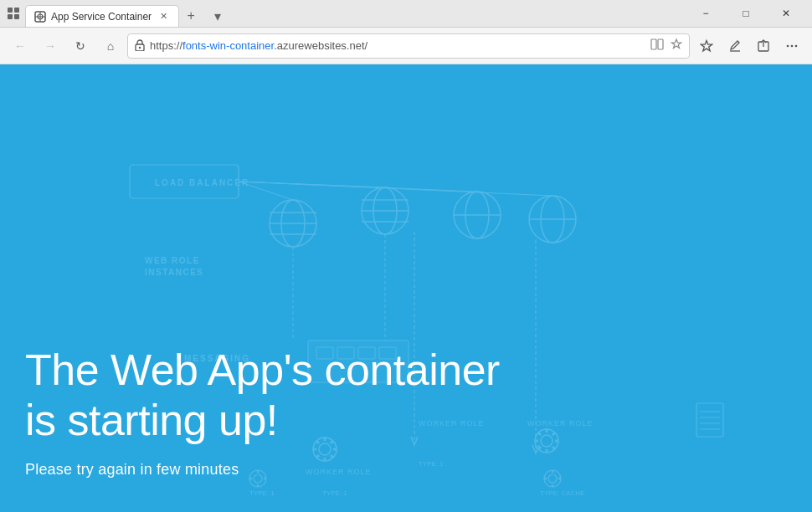 The image size is (812, 512). Describe the element at coordinates (13, 13) in the screenshot. I see `browser-icon` at that location.